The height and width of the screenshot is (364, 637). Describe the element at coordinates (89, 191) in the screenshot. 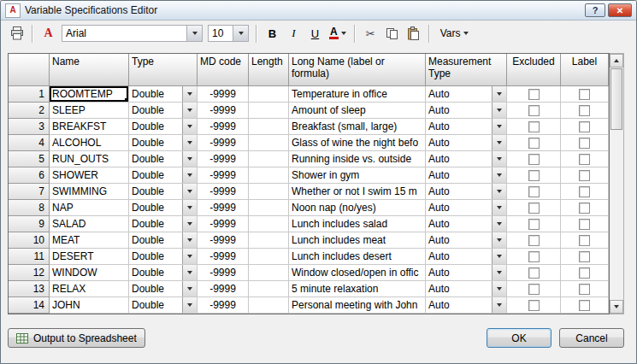

I see `name-cell: SWIMMING` at that location.